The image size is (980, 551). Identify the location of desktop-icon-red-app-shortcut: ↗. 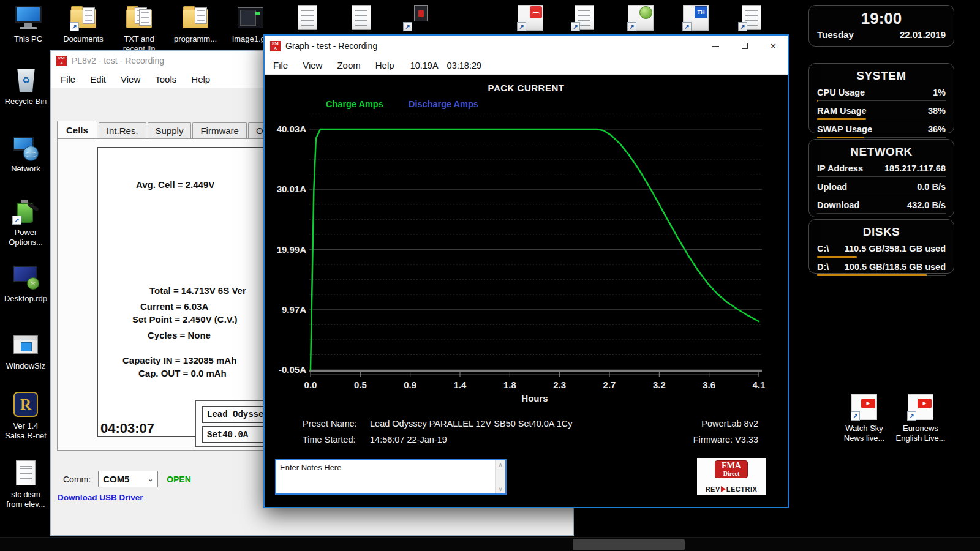
(530, 18).